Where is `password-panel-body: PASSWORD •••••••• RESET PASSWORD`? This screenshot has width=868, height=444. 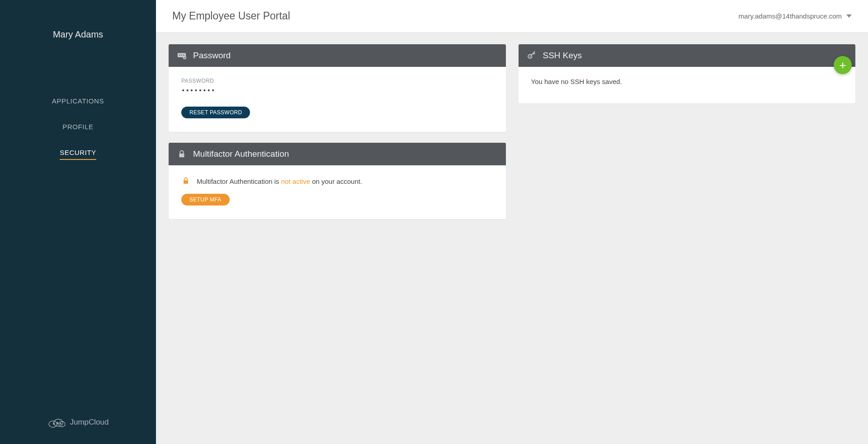 password-panel-body: PASSWORD •••••••• RESET PASSWORD is located at coordinates (337, 99).